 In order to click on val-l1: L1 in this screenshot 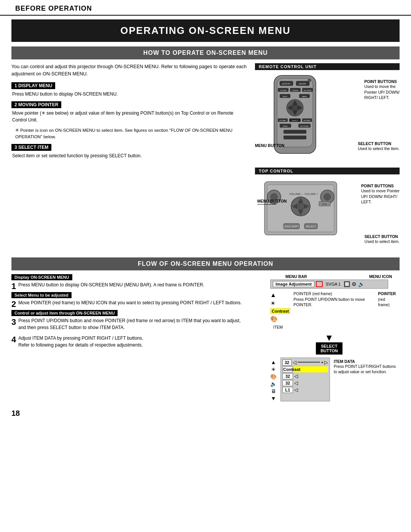, I will do `click(288, 390)`.